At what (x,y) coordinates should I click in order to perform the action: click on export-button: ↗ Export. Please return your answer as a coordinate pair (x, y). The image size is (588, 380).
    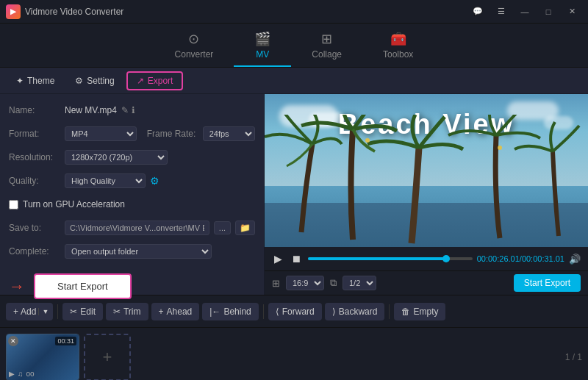
    Looking at the image, I should click on (155, 81).